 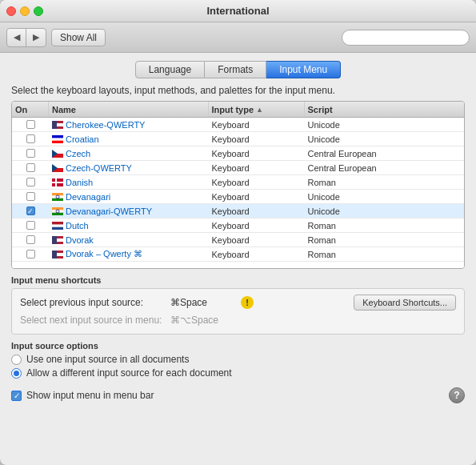 What do you see at coordinates (238, 255) in the screenshot?
I see `table-row: Dvorak – Qwerty ⌘KeyboardRoman` at bounding box center [238, 255].